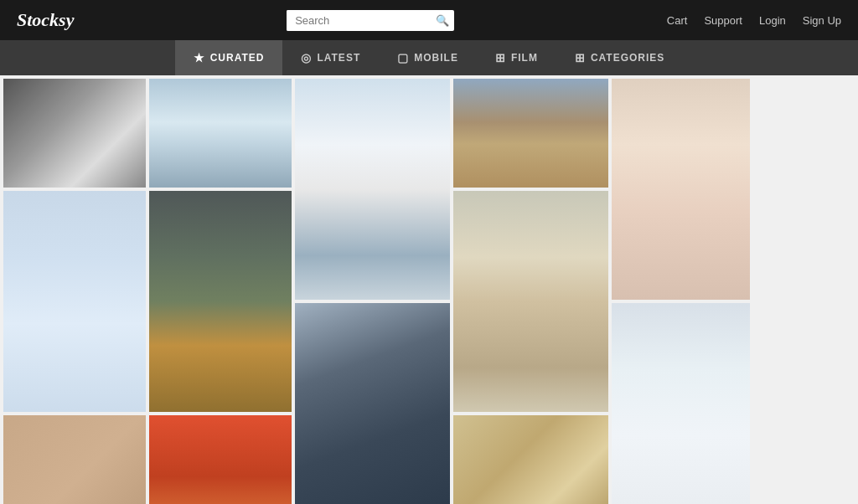  What do you see at coordinates (531, 301) in the screenshot?
I see `photo-dusty-mounds` at bounding box center [531, 301].